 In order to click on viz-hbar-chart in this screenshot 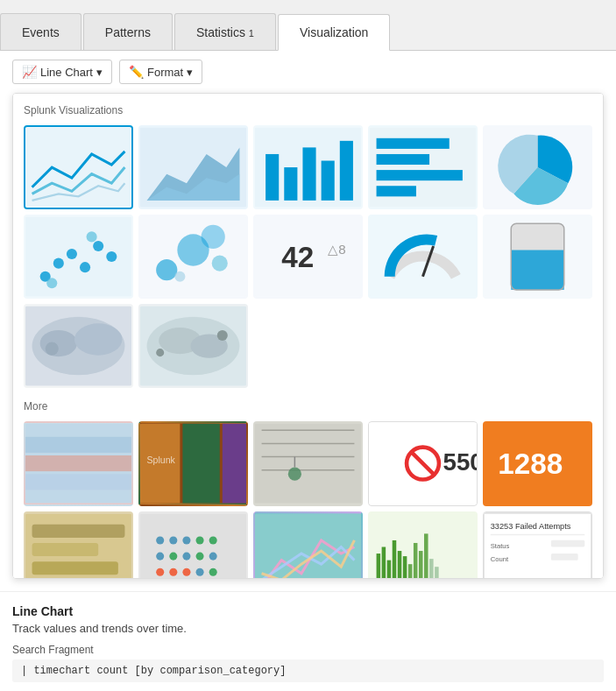, I will do `click(422, 167)`.